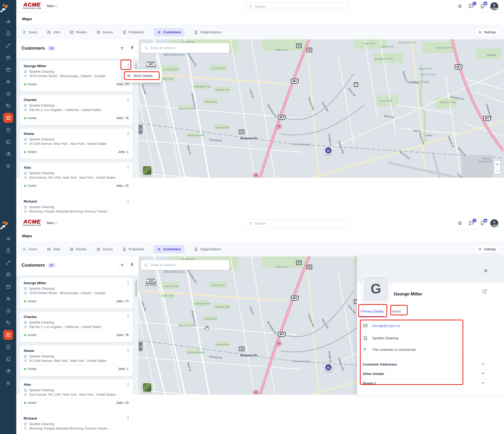 The width and height of the screenshot is (504, 434). I want to click on close-icon, so click(486, 271).